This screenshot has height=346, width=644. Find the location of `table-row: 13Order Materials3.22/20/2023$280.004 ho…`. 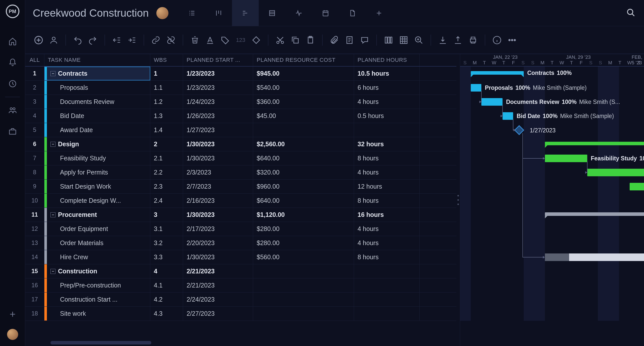

table-row: 13Order Materials3.22/20/2023$280.004 ho… is located at coordinates (241, 243).